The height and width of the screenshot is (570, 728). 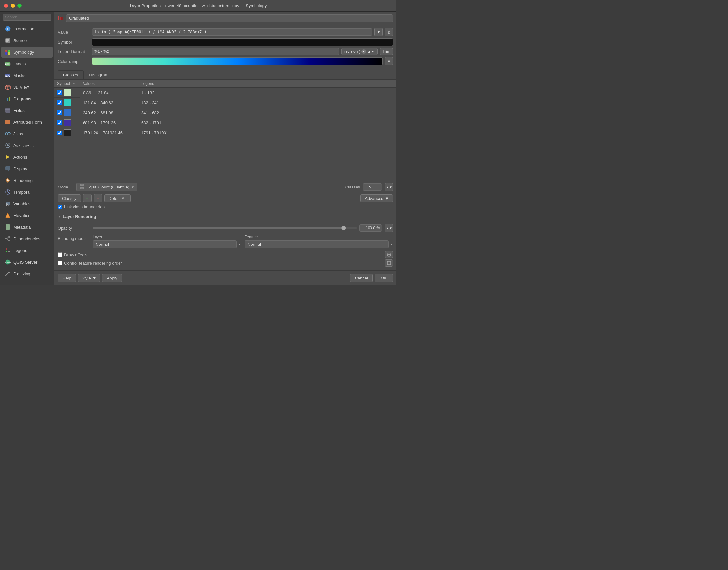 I want to click on layer-sublabel: Layer, so click(x=167, y=237).